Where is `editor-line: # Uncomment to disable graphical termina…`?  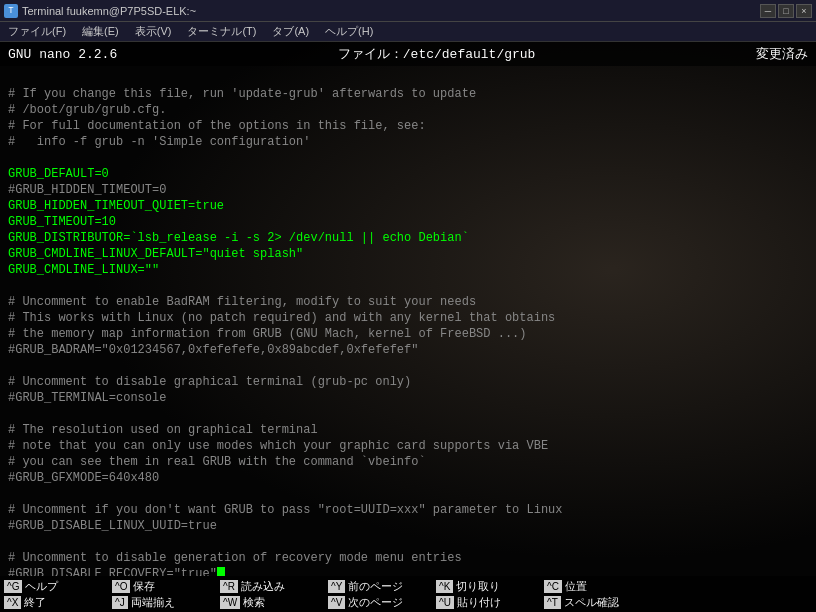 editor-line: # Uncomment to disable graphical termina… is located at coordinates (408, 382).